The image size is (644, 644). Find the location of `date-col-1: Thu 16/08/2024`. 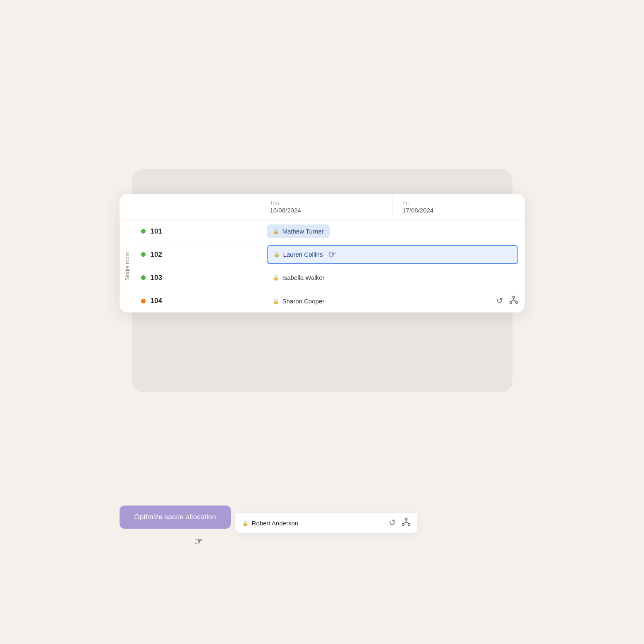

date-col-1: Thu 16/08/2024 is located at coordinates (327, 207).